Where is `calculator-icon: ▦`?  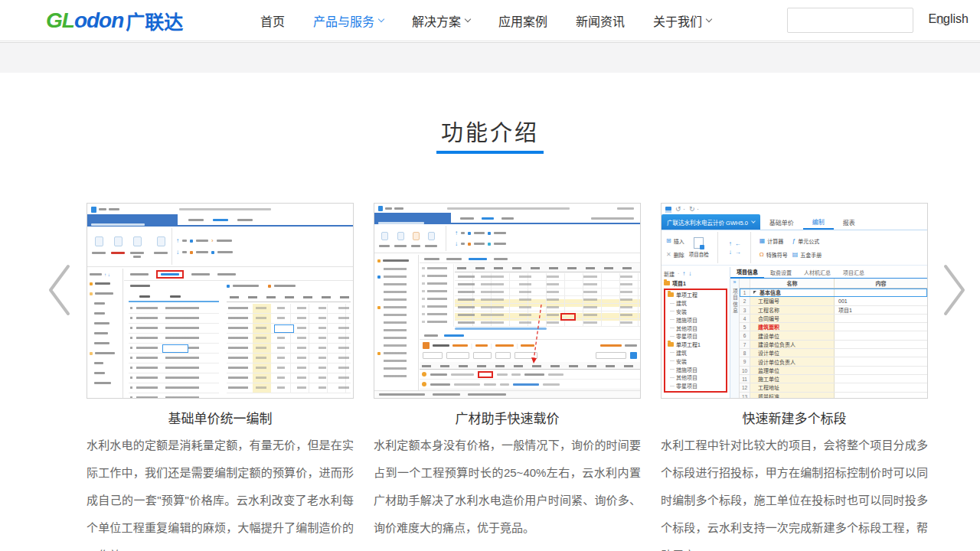
calculator-icon: ▦ is located at coordinates (763, 241).